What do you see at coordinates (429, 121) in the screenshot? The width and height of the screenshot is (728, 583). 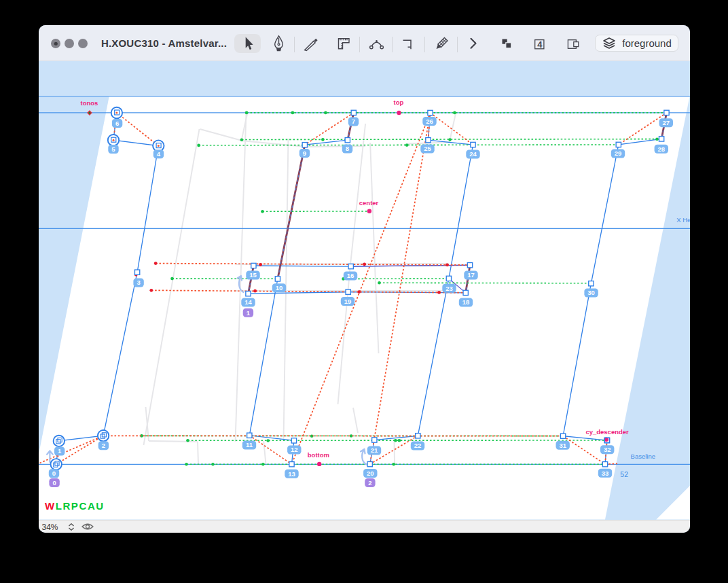 I see `svg-text: 26` at bounding box center [429, 121].